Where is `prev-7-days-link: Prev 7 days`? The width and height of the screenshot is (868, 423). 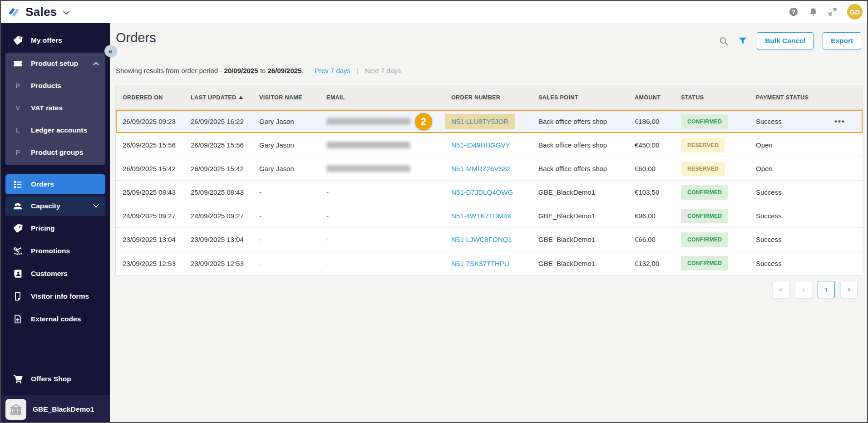
prev-7-days-link: Prev 7 days is located at coordinates (332, 71).